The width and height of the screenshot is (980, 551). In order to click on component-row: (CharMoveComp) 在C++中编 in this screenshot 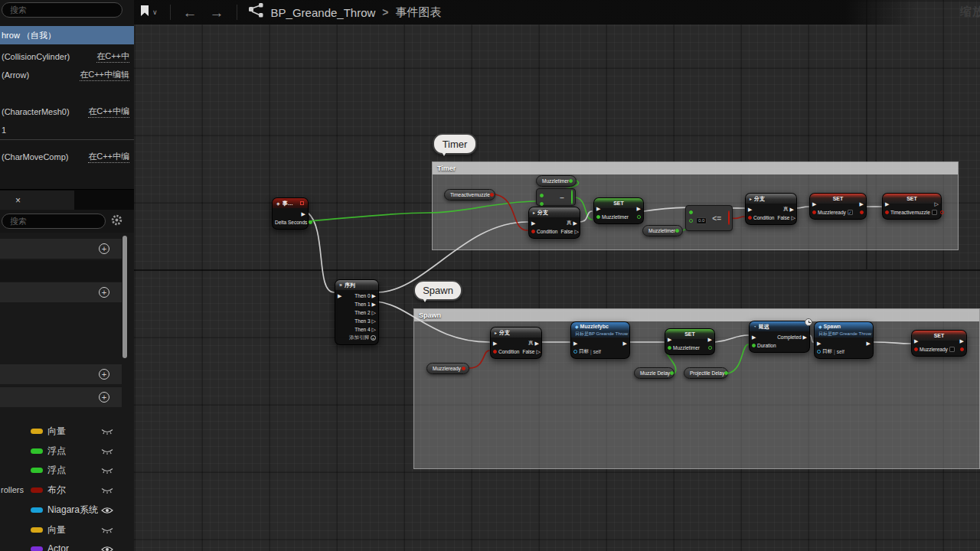, I will do `click(67, 157)`.